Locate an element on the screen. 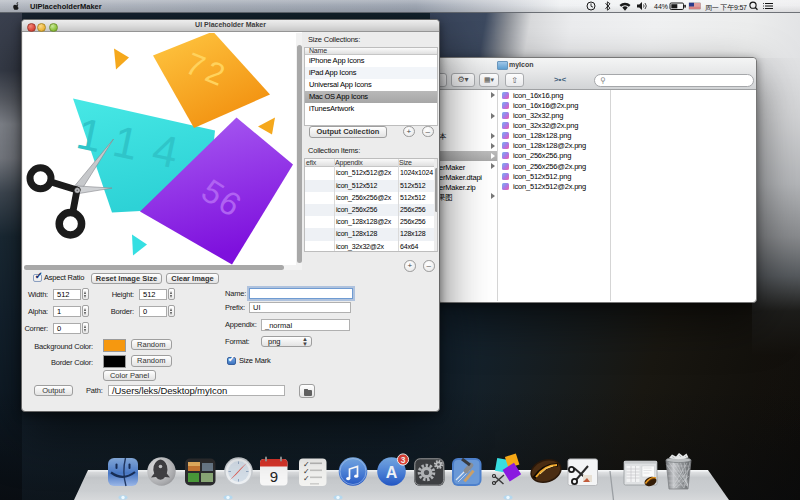 The height and width of the screenshot is (500, 800). svg-text: A is located at coordinates (392, 472).